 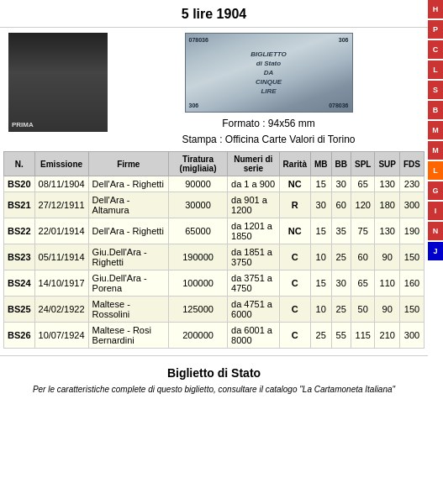 What do you see at coordinates (61, 309) in the screenshot?
I see `table-cell: 24/02/1922` at bounding box center [61, 309].